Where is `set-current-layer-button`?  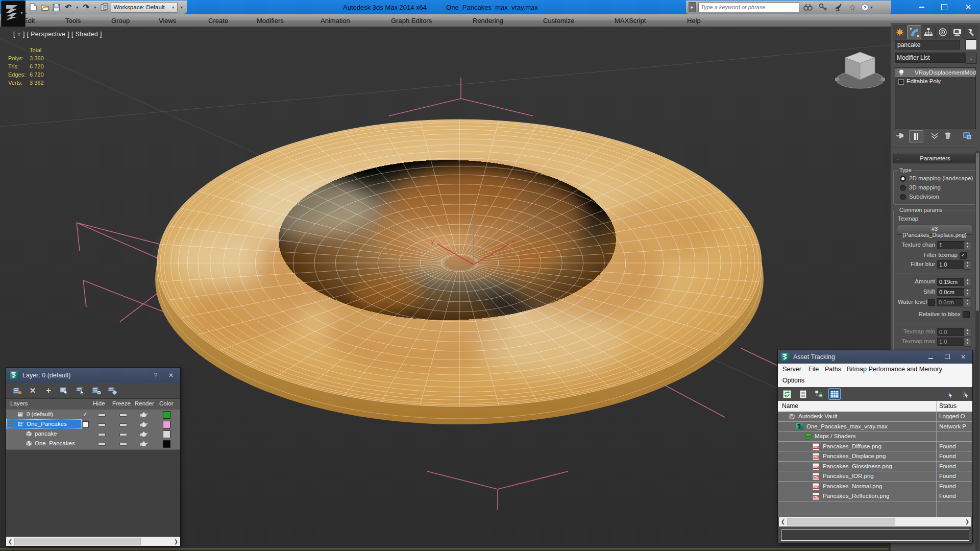 set-current-layer-button is located at coordinates (96, 391).